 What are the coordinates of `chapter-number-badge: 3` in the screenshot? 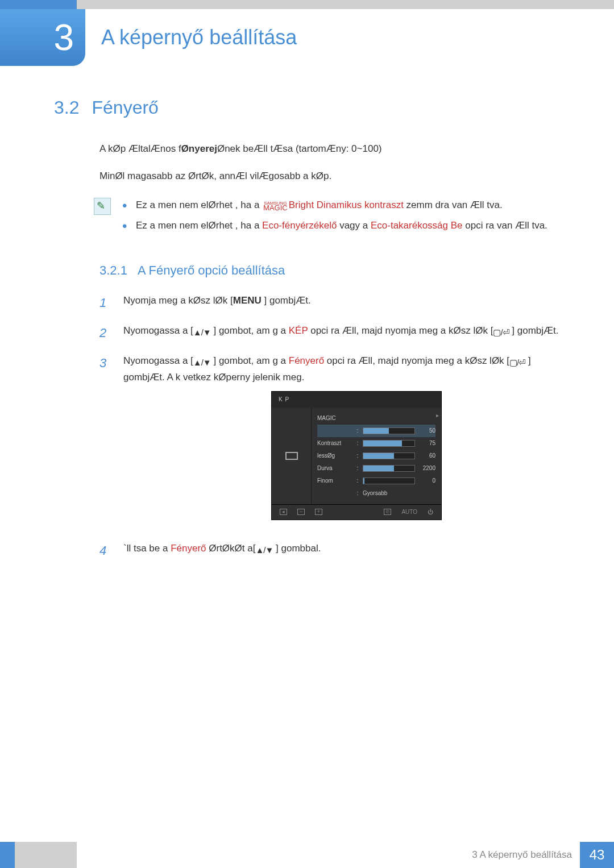 It's located at (43, 38).